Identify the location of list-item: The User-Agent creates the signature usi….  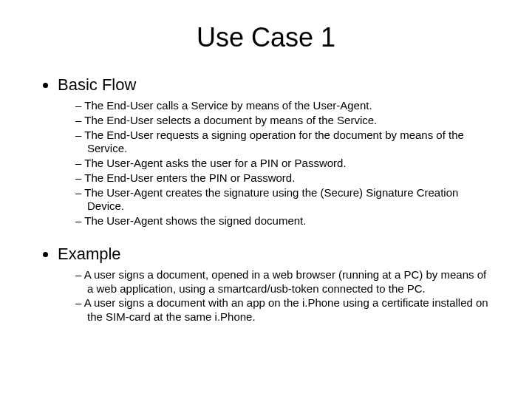
(285, 200).